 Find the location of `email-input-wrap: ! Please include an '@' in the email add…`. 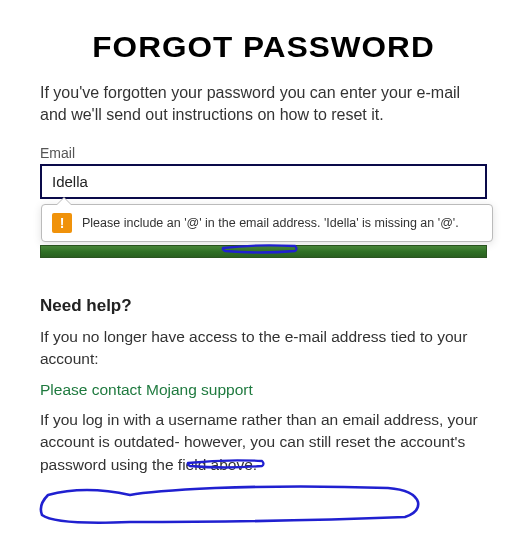

email-input-wrap: ! Please include an '@' in the email add… is located at coordinates (264, 182).